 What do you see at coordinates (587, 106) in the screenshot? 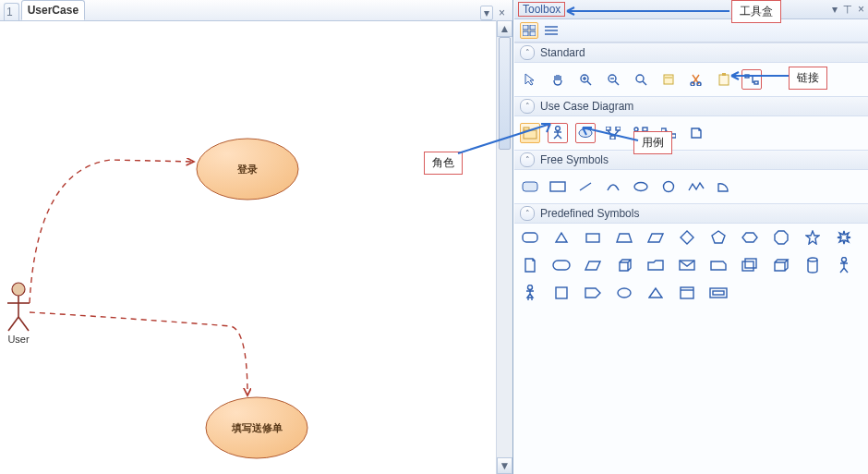
I see `section-usecase-label: Use Case Diagram` at bounding box center [587, 106].